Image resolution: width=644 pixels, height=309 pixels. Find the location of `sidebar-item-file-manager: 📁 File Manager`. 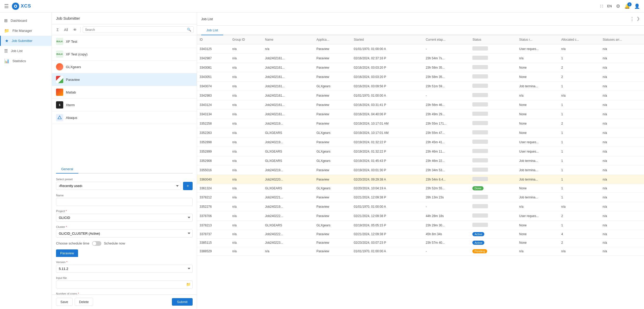

sidebar-item-file-manager: 📁 File Manager is located at coordinates (26, 31).